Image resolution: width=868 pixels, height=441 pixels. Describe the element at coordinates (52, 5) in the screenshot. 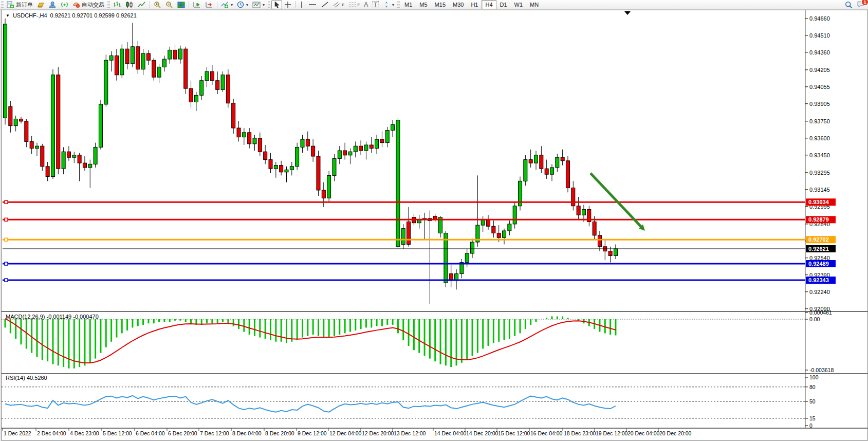

I see `profile-button` at that location.